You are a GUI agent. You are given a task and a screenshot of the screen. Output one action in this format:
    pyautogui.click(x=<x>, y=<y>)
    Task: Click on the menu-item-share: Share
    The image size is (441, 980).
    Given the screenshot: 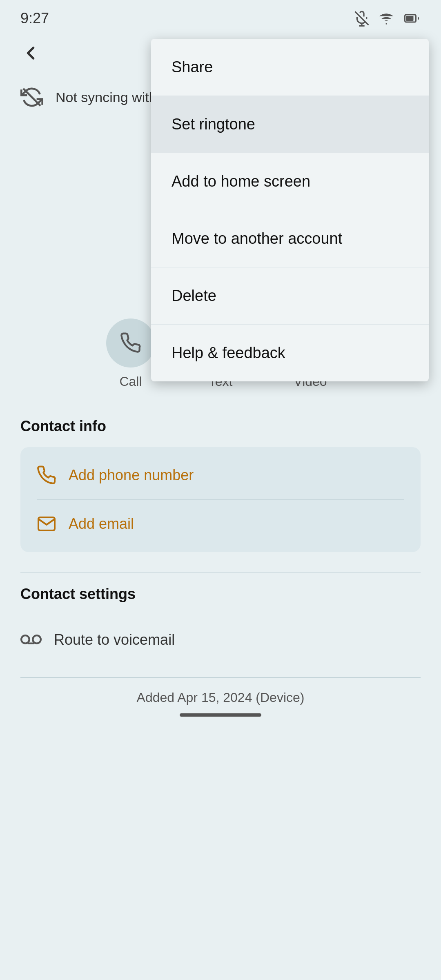 What is the action you would take?
    pyautogui.click(x=290, y=67)
    